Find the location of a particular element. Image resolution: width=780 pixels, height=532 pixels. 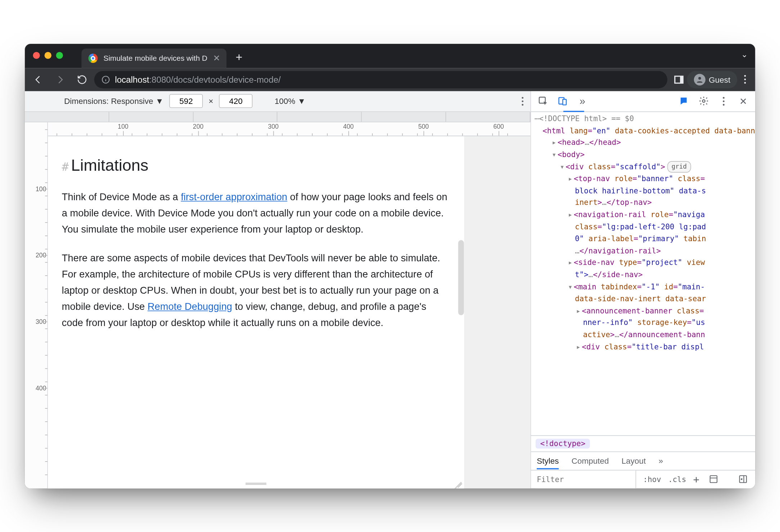

resize-handle-bottom is located at coordinates (256, 483).